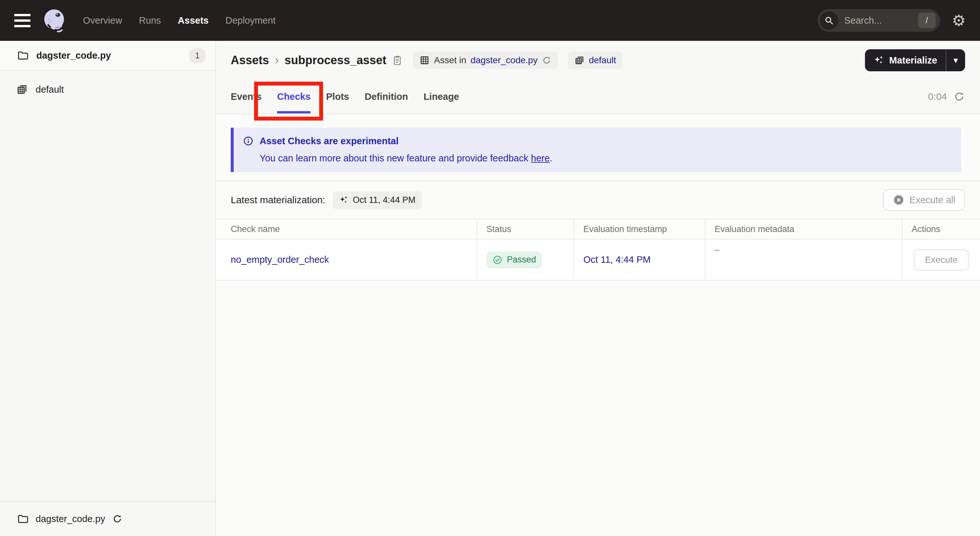 This screenshot has height=536, width=980. I want to click on banner-body-text: You can learn more about this new featur…, so click(395, 158).